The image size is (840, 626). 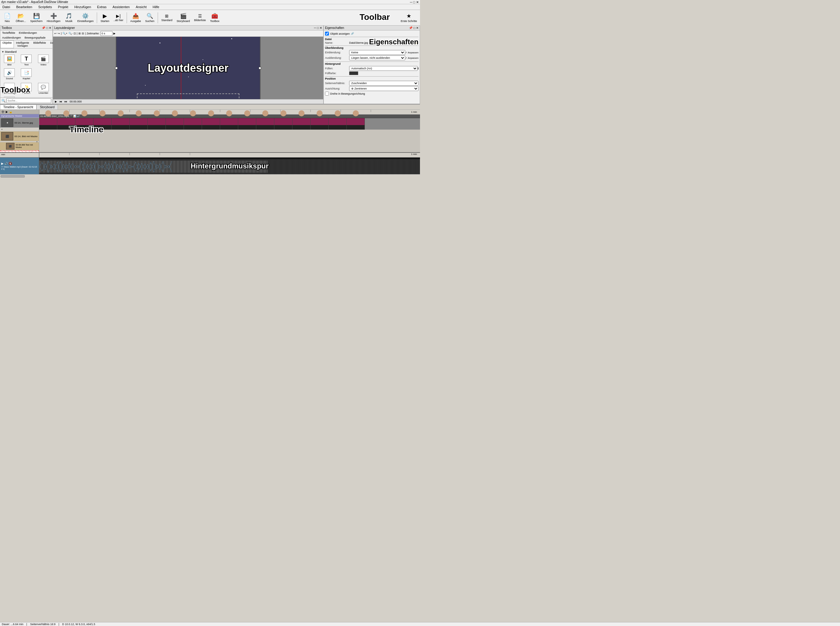 What do you see at coordinates (107, 33) in the screenshot?
I see `ld-zeitmarke-input` at bounding box center [107, 33].